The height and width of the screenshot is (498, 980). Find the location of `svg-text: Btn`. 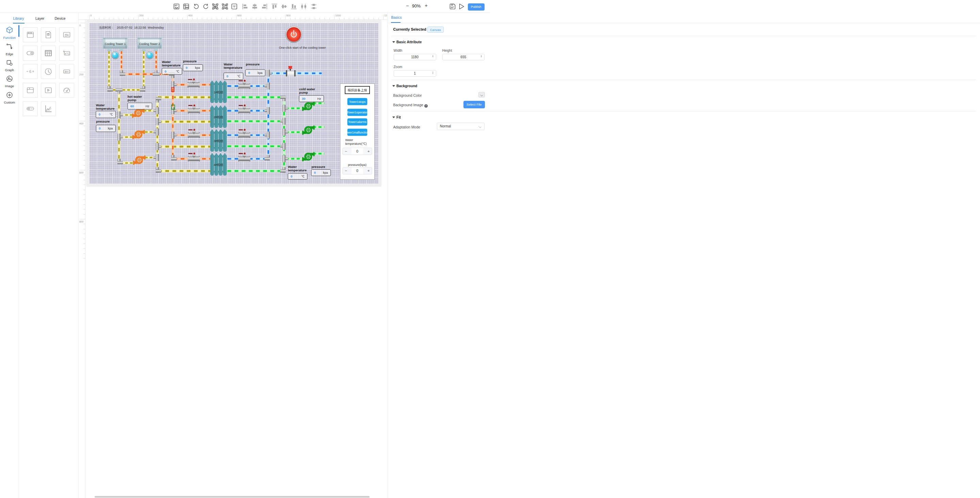

svg-text: Btn is located at coordinates (67, 72).